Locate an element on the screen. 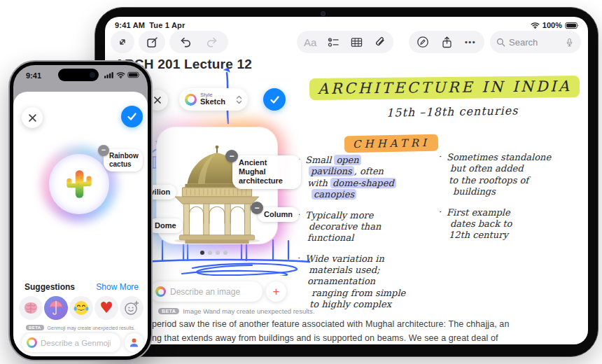  page-dots is located at coordinates (214, 253).